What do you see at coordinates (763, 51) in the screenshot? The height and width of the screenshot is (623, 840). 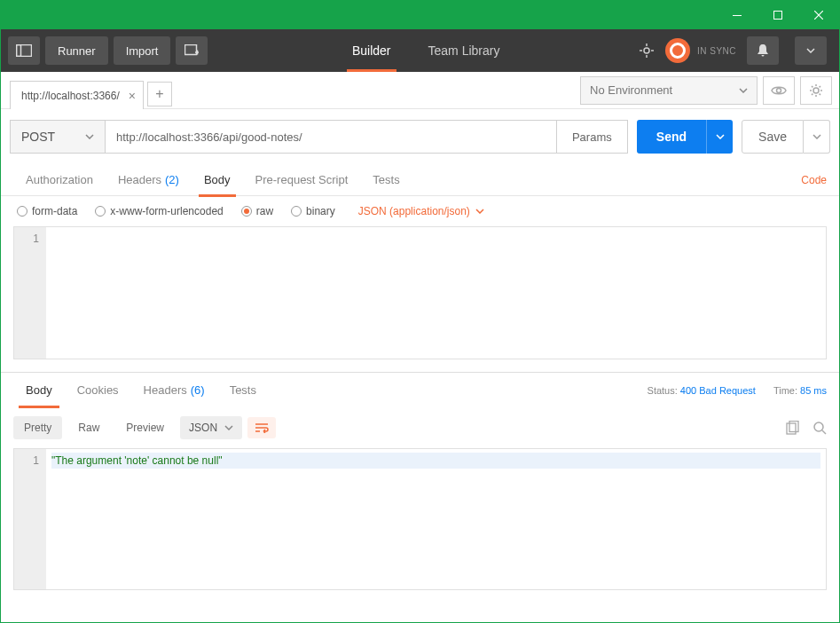 I see `bell-icon` at bounding box center [763, 51].